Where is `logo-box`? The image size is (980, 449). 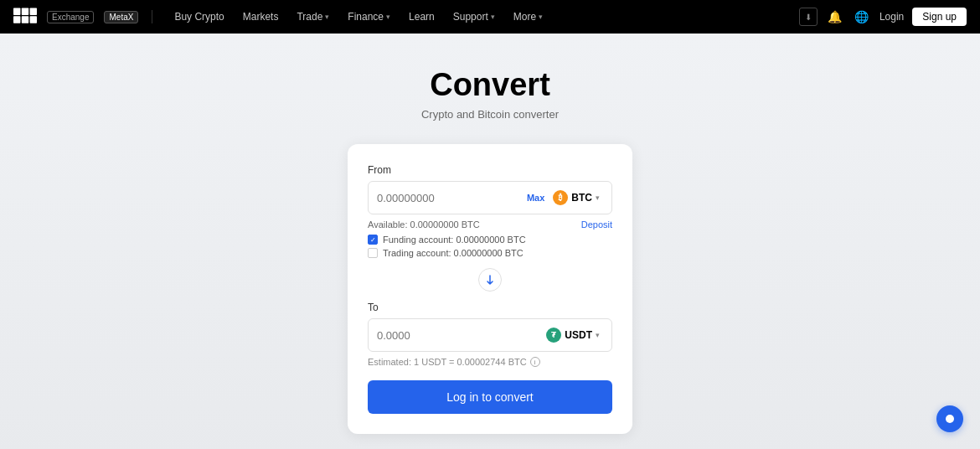
logo-box is located at coordinates (25, 17).